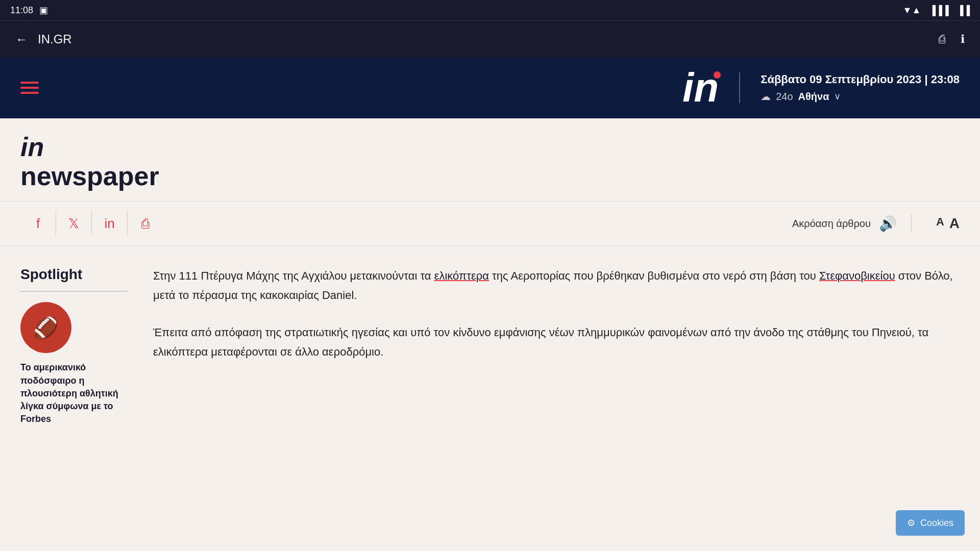 Image resolution: width=980 pixels, height=551 pixels. I want to click on weather-row: ☁ 24ο Αθήνα ∨, so click(860, 96).